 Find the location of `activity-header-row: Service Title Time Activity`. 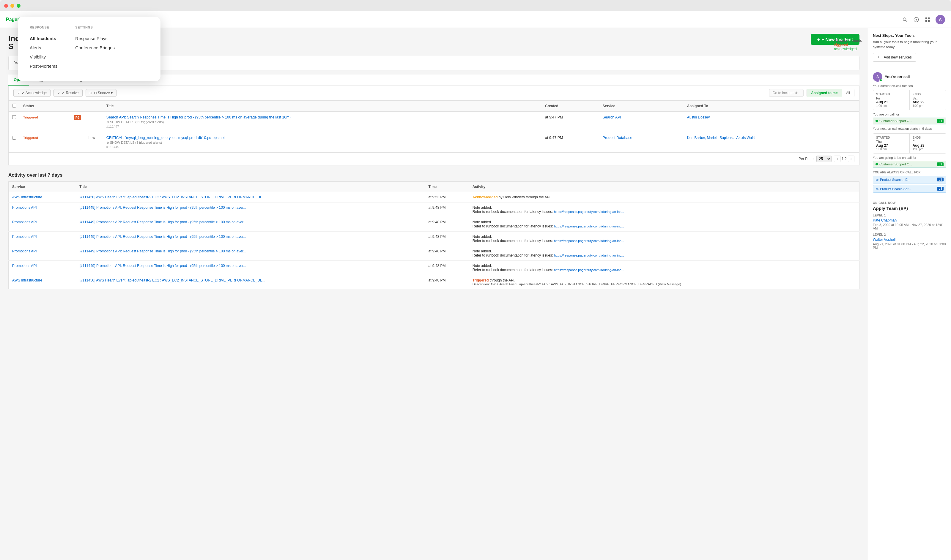

activity-header-row: Service Title Time Activity is located at coordinates (434, 187).